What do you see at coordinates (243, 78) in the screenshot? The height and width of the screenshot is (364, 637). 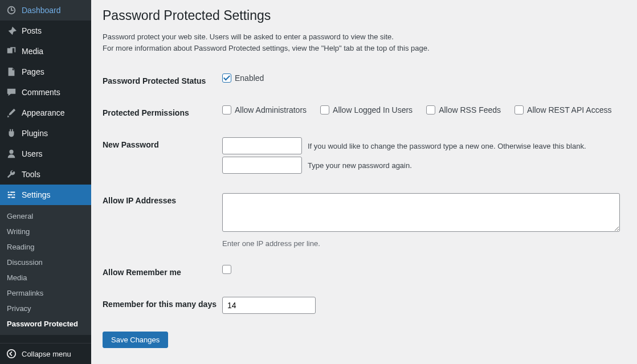 I see `enabled-option: Enabled` at bounding box center [243, 78].